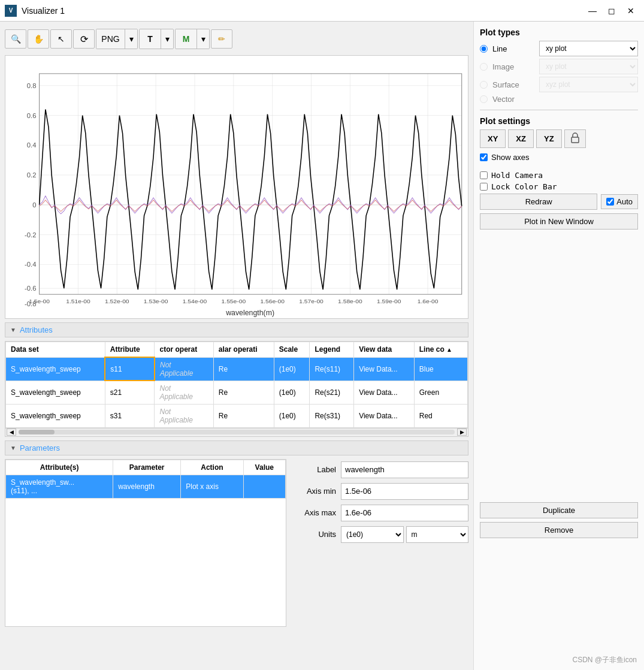 This screenshot has height=670, width=644. Describe the element at coordinates (588, 49) in the screenshot. I see `line-type-select: xy plot` at that location.